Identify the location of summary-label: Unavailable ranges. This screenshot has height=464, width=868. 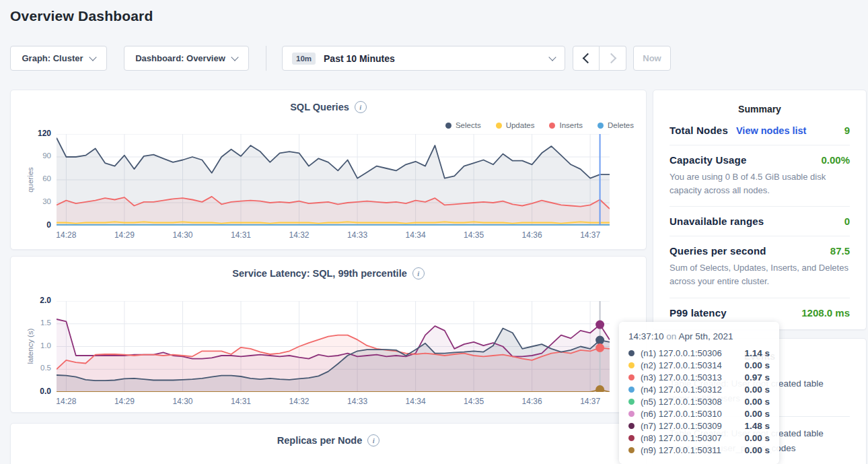
(717, 221).